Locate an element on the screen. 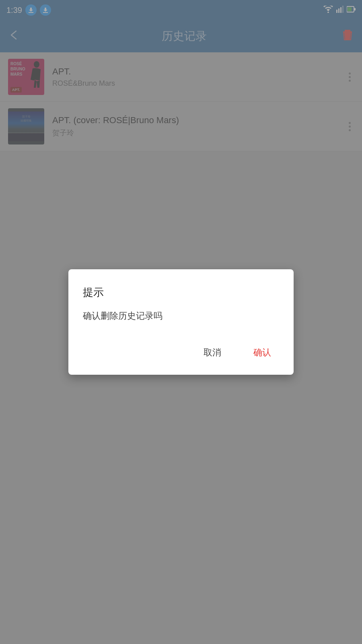 The height and width of the screenshot is (644, 362). dialog-title: 提示 is located at coordinates (181, 292).